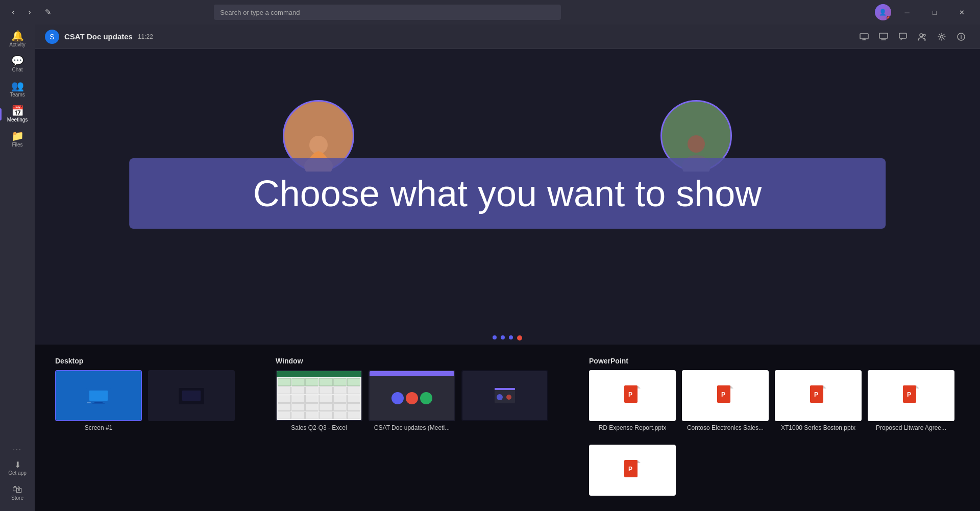 This screenshot has height=511, width=980. Describe the element at coordinates (632, 470) in the screenshot. I see `ppt5-file-icon: P` at that location.